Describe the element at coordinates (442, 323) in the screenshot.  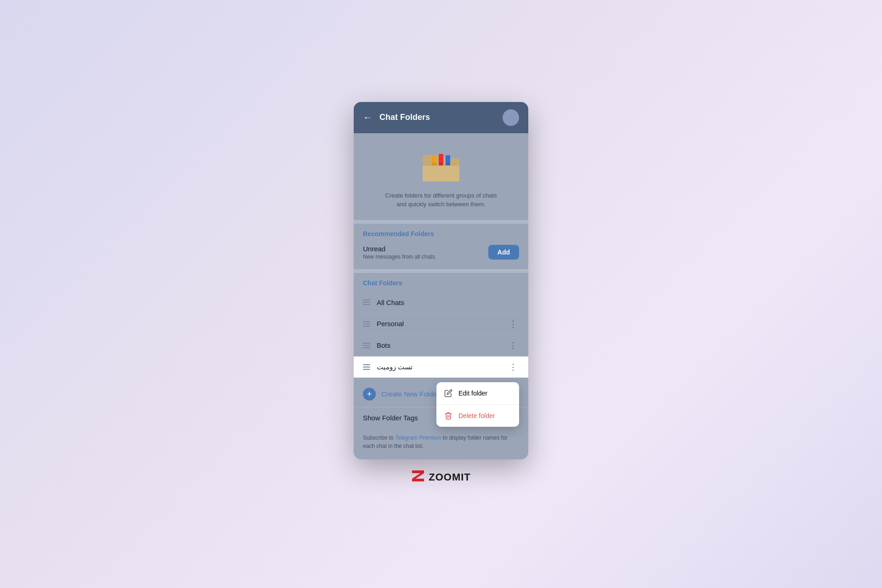
I see `folder-name-personal: Personal` at that location.